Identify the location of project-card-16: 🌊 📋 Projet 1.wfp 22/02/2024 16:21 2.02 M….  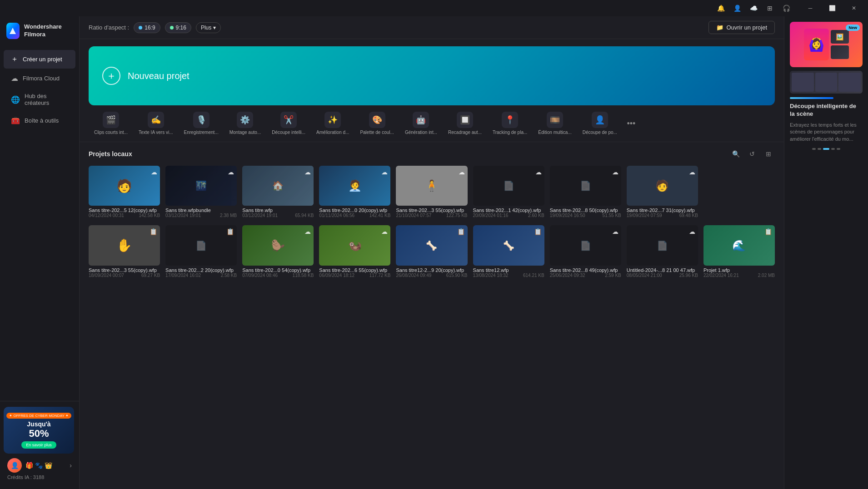
(739, 252).